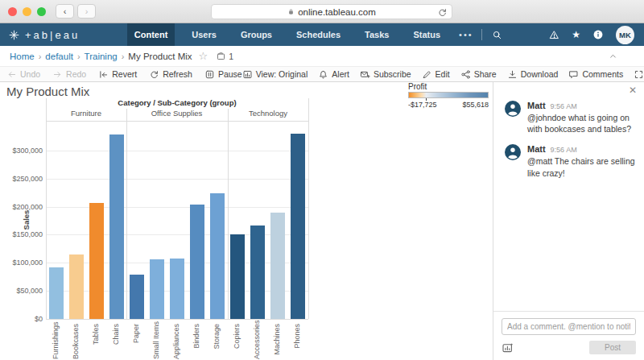  Describe the element at coordinates (31, 74) in the screenshot. I see `toolbar-button-label: Undo` at that location.